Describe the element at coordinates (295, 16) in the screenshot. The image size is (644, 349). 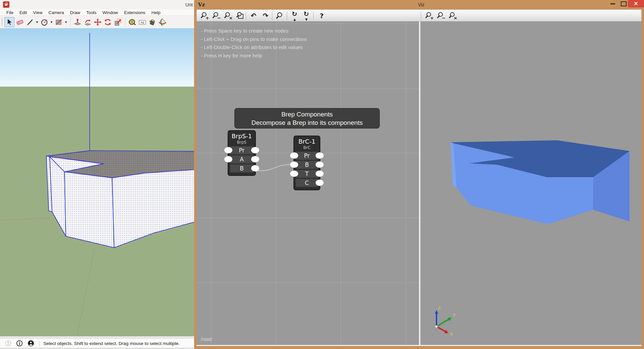
I see `reload-up-icon: ↻▲` at that location.